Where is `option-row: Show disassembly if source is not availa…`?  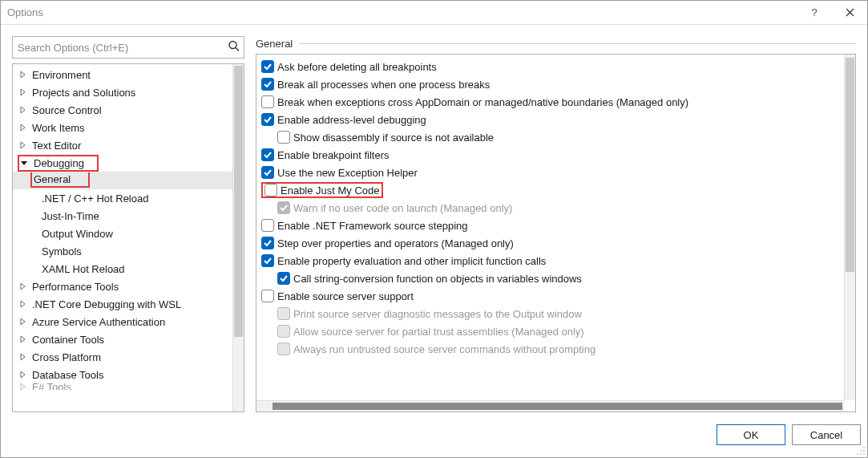
option-row: Show disassembly if source is not availa… is located at coordinates (556, 137).